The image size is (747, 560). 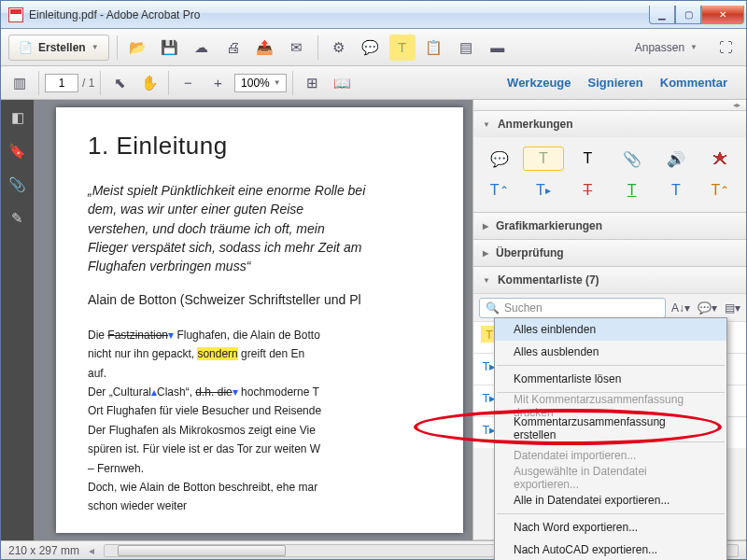 What do you see at coordinates (62, 48) in the screenshot?
I see `create-label: Erstellen` at bounding box center [62, 48].